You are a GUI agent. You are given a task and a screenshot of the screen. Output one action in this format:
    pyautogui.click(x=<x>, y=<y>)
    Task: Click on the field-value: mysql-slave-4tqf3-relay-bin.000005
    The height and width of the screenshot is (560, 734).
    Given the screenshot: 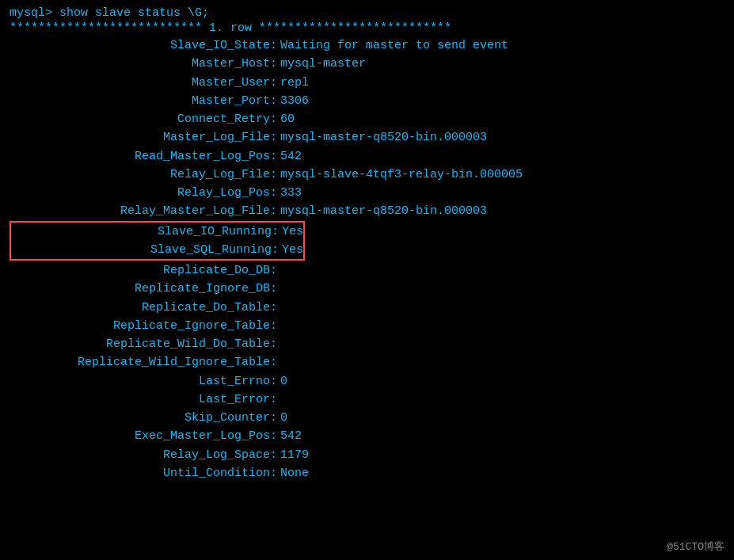 What is the action you would take?
    pyautogui.click(x=401, y=174)
    